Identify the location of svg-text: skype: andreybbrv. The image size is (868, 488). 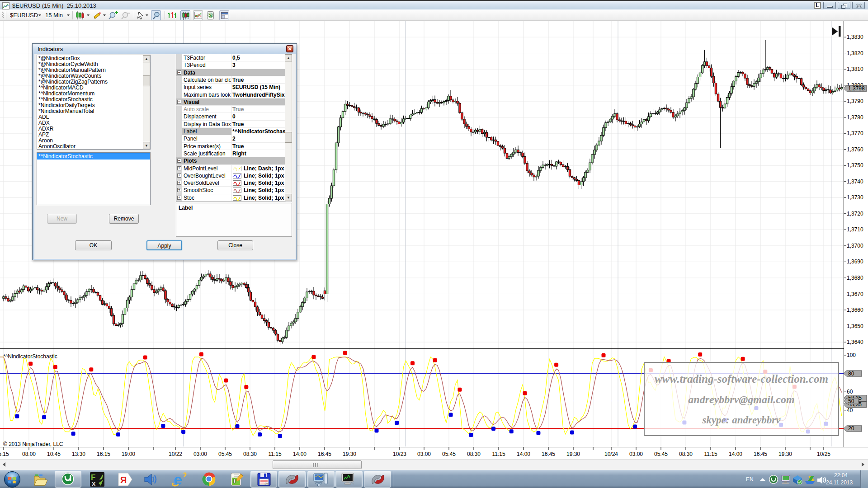
(741, 420).